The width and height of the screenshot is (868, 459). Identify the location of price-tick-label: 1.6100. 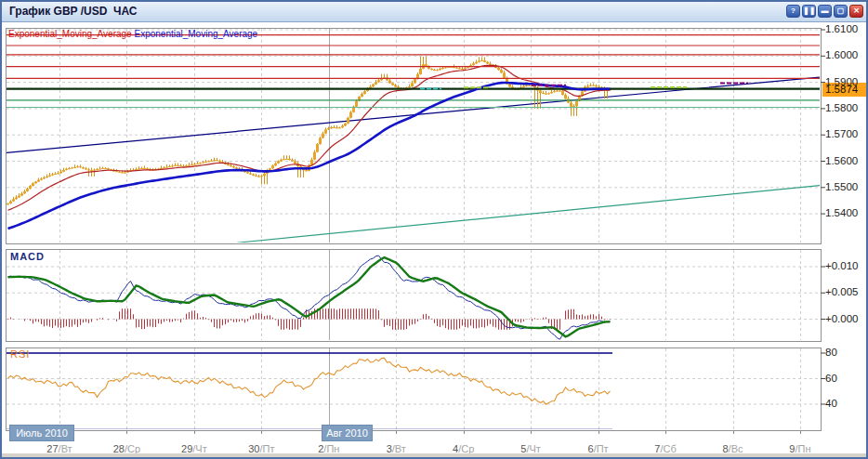
(847, 29).